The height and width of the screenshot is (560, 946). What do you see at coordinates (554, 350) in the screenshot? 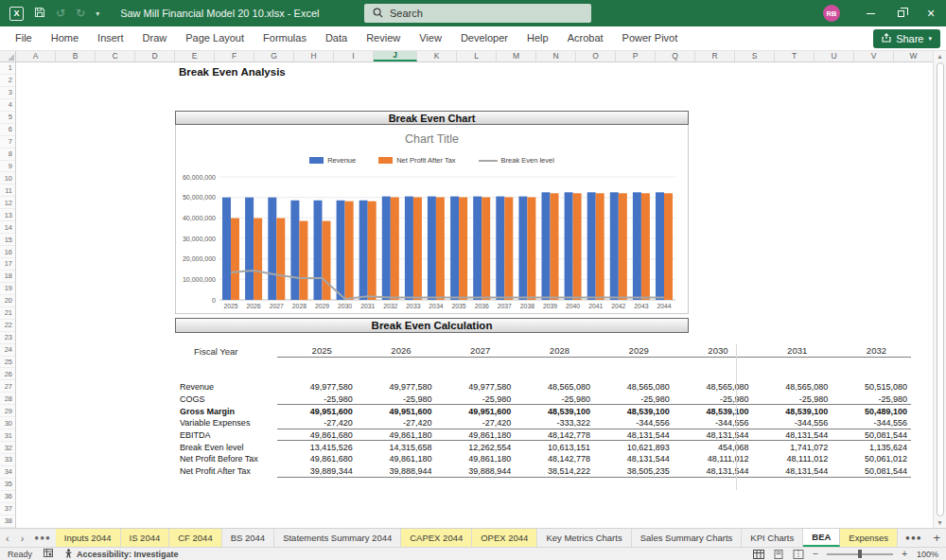
I see `year-cell-2028: 2028` at bounding box center [554, 350].